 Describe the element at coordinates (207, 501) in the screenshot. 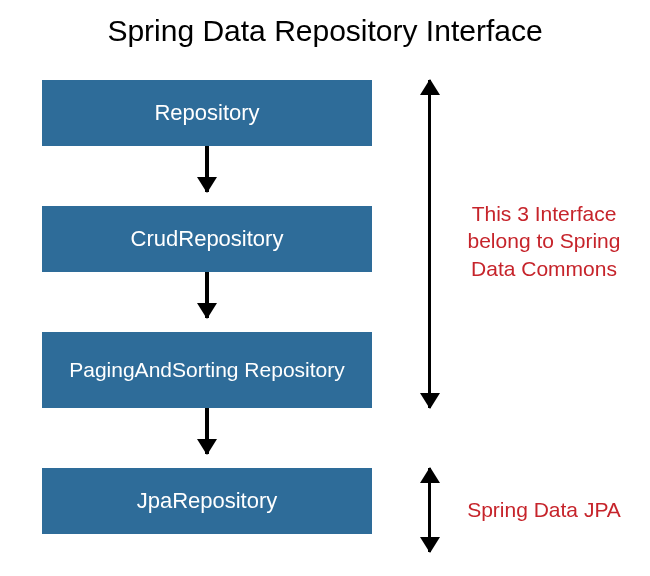

I see `box-jpa-repository: JpaRepository` at that location.